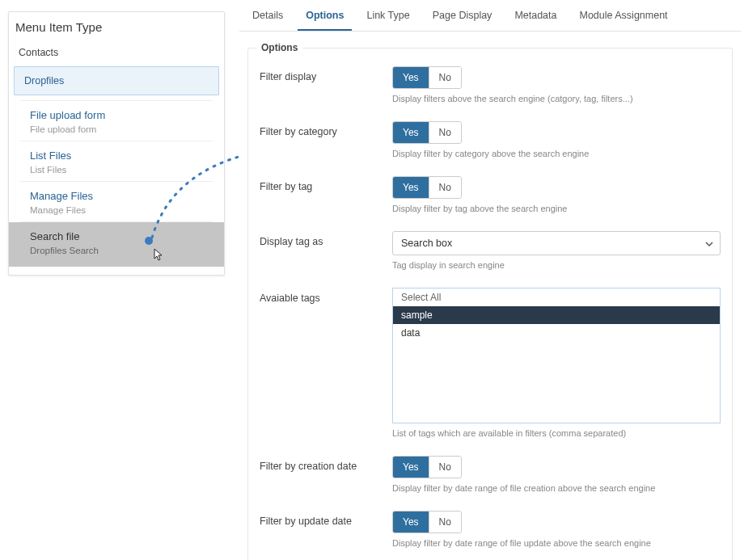  I want to click on chevron-down-icon, so click(709, 243).